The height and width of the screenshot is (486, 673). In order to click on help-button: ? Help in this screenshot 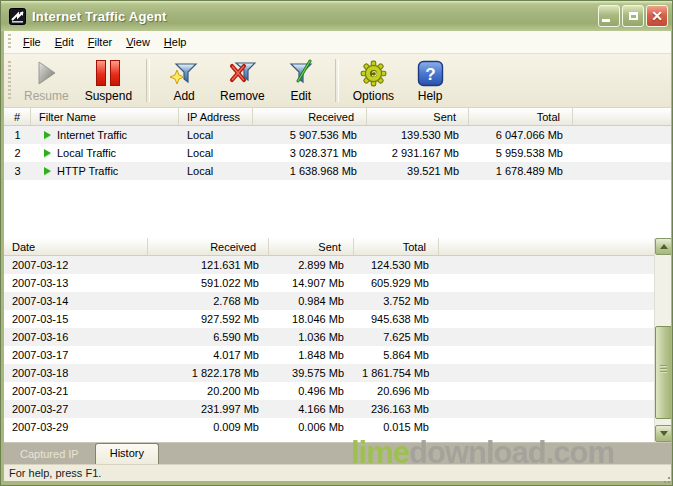, I will do `click(430, 80)`.